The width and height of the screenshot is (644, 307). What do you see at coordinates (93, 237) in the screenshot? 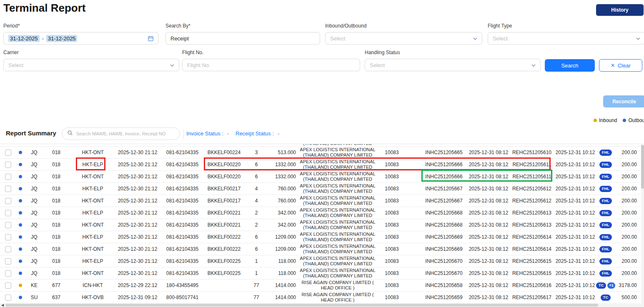
I see `cell-route: HKT-ELP` at bounding box center [93, 237].